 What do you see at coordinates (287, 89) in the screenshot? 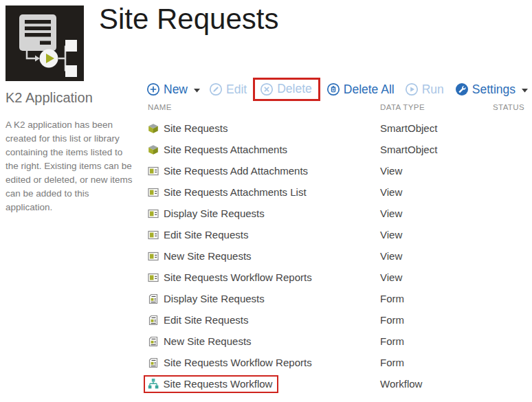
I see `delete-annotation-box: Delete` at bounding box center [287, 89].